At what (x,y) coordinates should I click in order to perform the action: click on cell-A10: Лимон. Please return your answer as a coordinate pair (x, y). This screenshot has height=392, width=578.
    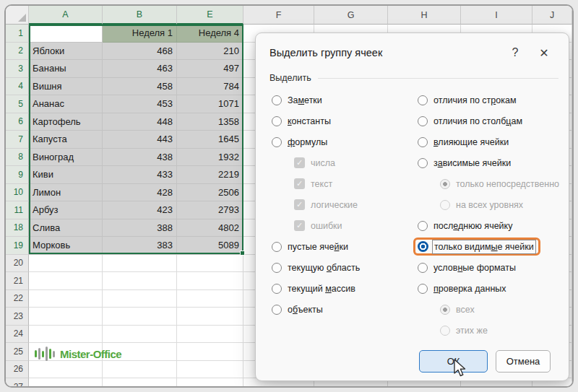
    Looking at the image, I should click on (66, 193).